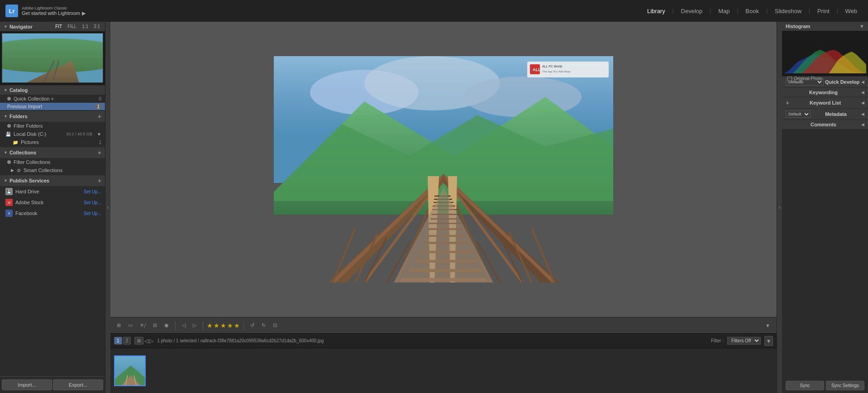 This screenshot has width=868, height=393. I want to click on nav-fill: FILL, so click(72, 26).